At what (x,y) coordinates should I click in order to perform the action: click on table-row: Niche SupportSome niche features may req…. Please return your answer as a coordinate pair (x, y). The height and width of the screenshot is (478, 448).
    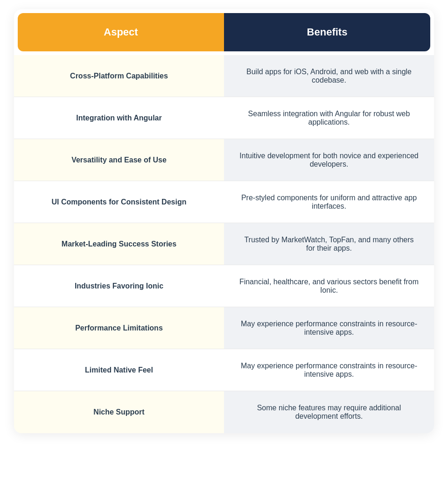
    Looking at the image, I should click on (224, 412).